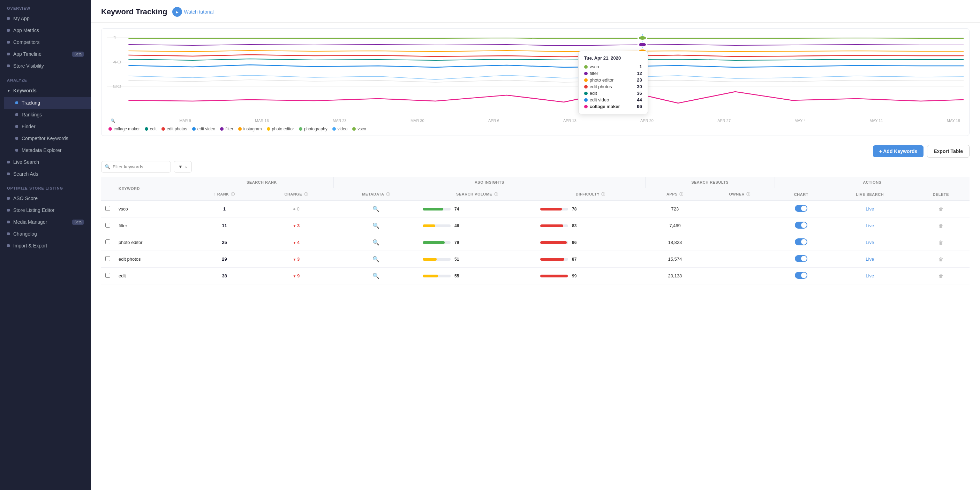 This screenshot has height=490, width=980. Describe the element at coordinates (177, 12) in the screenshot. I see `play-icon: ▶` at that location.